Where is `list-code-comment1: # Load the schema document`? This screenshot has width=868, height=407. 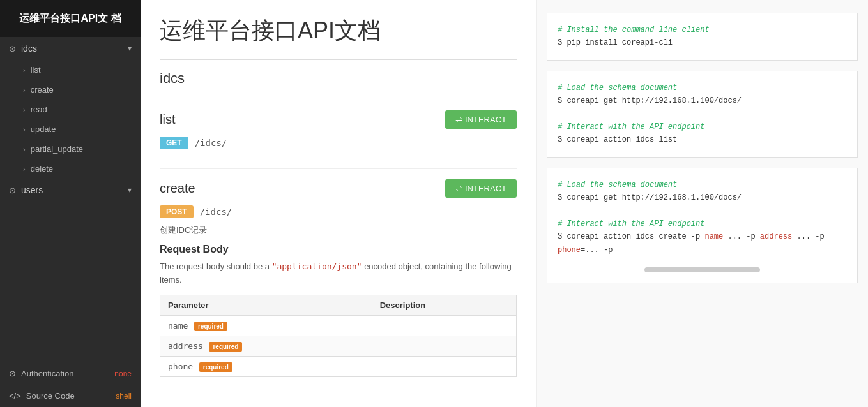 list-code-comment1: # Load the schema document is located at coordinates (703, 88).